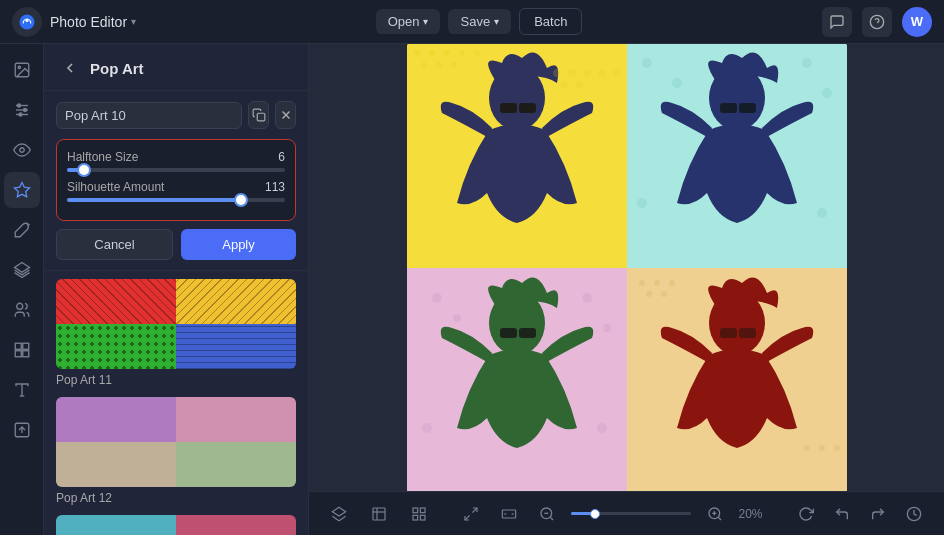 The image size is (944, 535). What do you see at coordinates (550, 22) in the screenshot?
I see `batch-button: Batch` at bounding box center [550, 22].